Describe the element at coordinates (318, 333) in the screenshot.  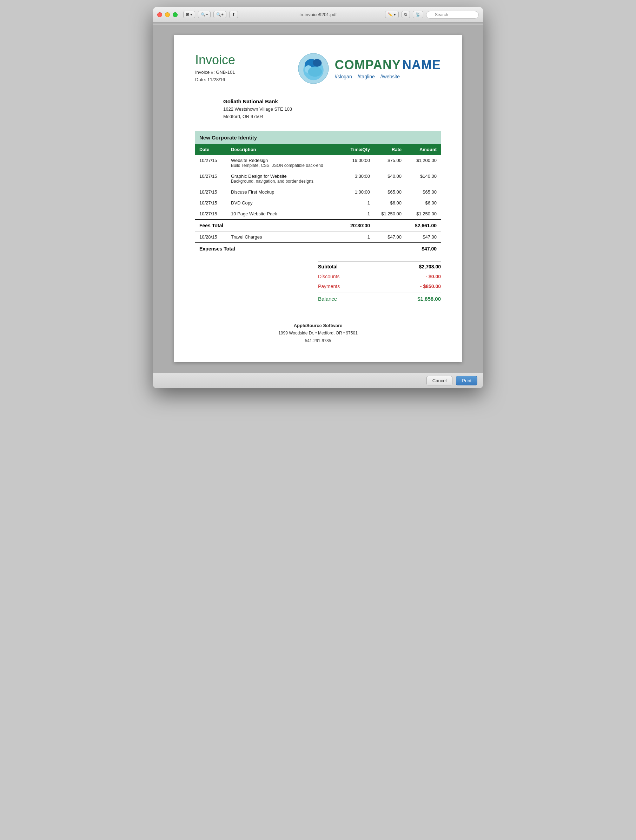
I see `invoice-footer: AppleSource Software 1999 Woodside Dr. •…` at that location.